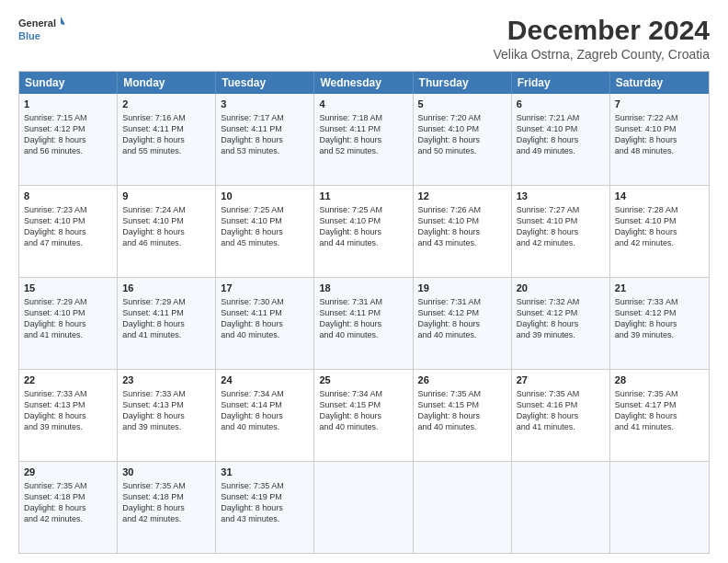  Describe the element at coordinates (601, 29) in the screenshot. I see `main-title: December 2024` at that location.